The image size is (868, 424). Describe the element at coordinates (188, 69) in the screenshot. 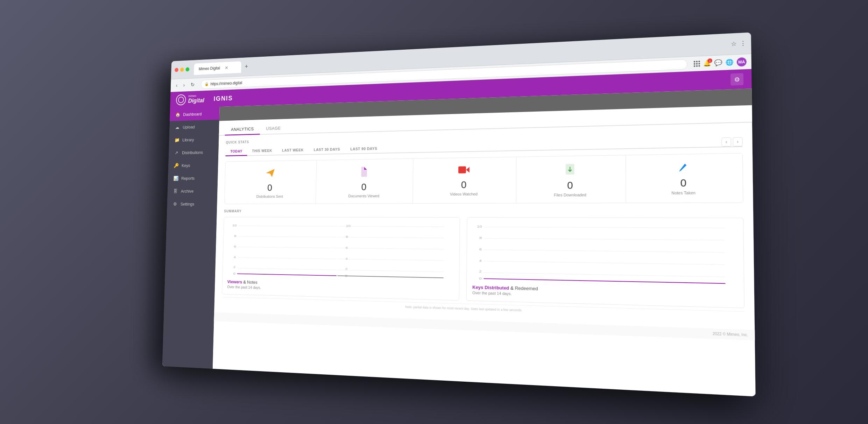

I see `traffic-light-green` at that location.